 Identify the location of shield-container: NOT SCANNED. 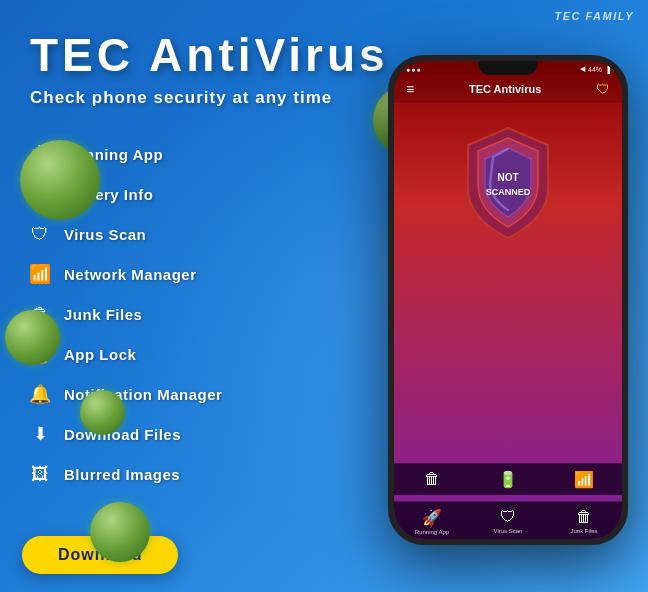
(508, 178).